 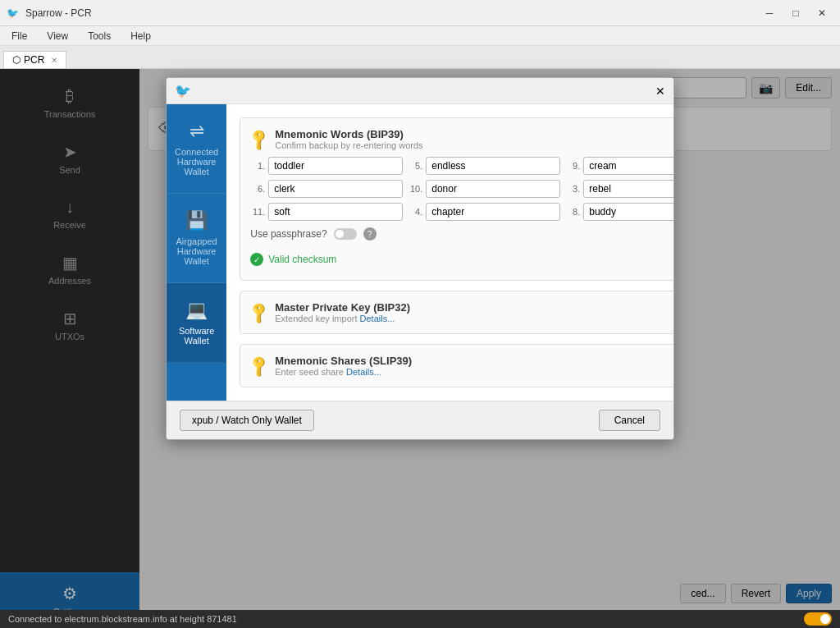 I want to click on master-key-title-group: Master Private Key (BIP32) Extended key …, so click(x=474, y=312).